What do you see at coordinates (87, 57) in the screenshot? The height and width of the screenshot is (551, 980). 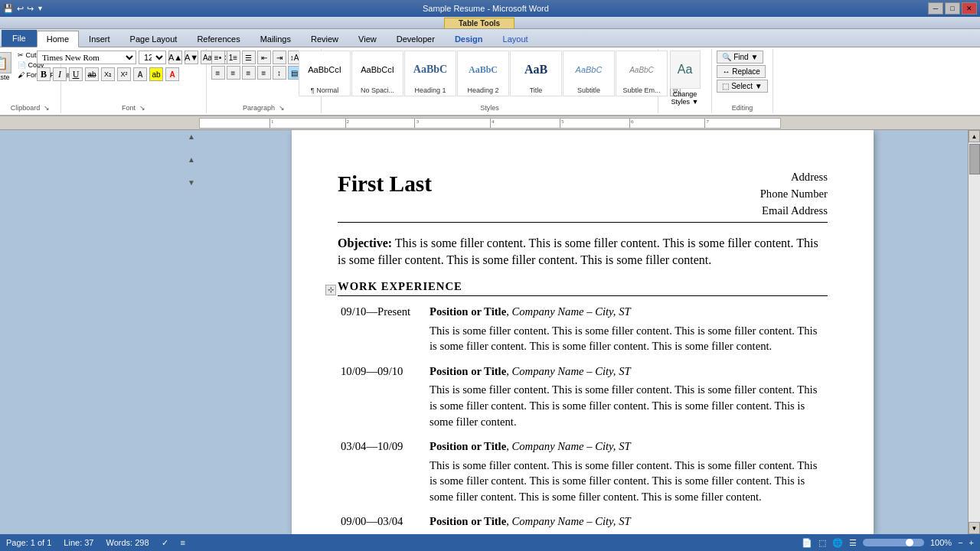 I see `font-family-select: Times New Rom` at bounding box center [87, 57].